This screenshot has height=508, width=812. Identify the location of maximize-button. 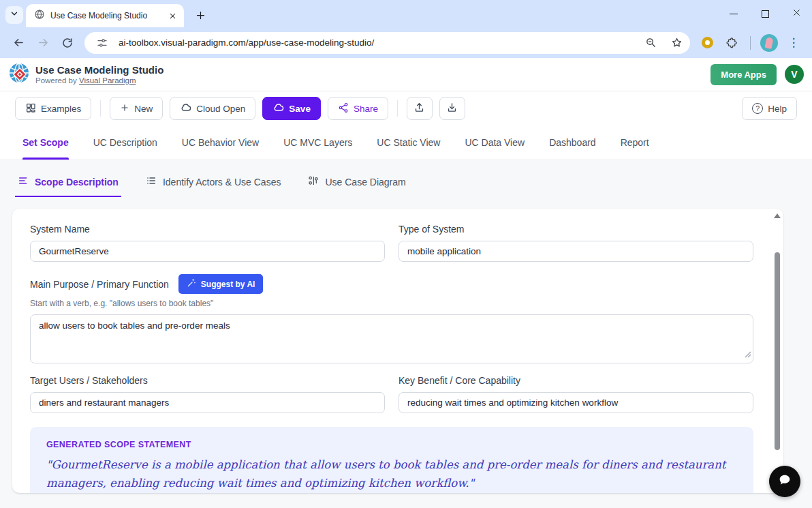
(765, 14).